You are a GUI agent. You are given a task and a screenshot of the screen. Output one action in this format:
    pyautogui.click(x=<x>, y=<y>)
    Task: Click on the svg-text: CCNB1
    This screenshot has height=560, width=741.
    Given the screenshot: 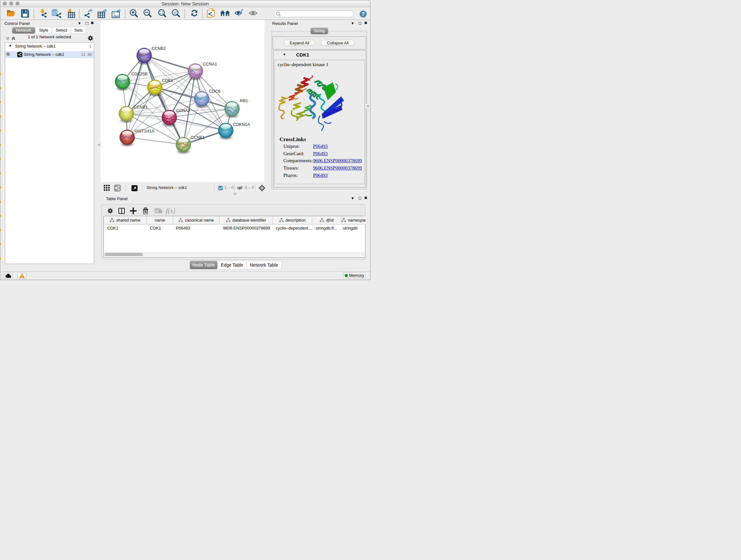 What is the action you would take?
    pyautogui.click(x=141, y=107)
    